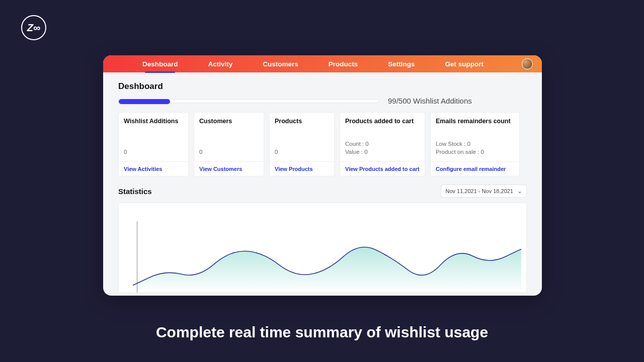  I want to click on card-customers: Customers 0 View Customers, so click(229, 144).